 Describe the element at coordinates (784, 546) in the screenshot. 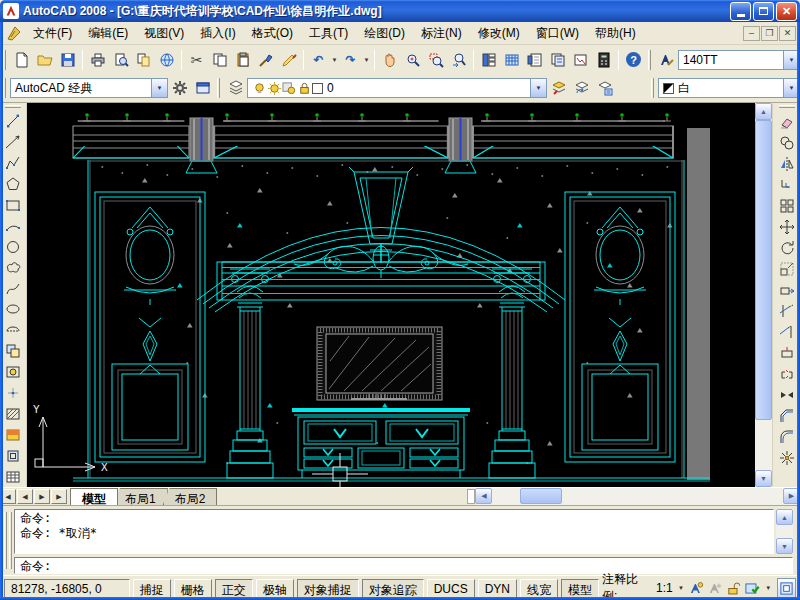

I see `command-scroll-down-button: ▼` at that location.